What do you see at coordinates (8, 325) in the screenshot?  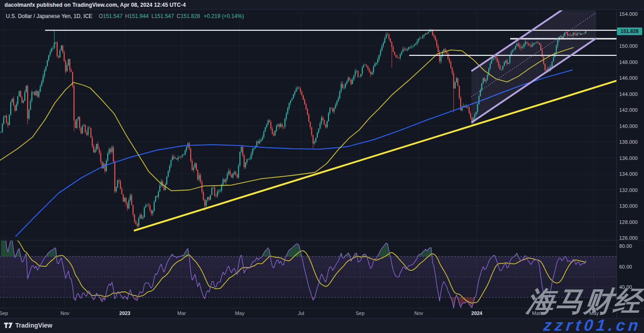 I see `tradingview-icon` at bounding box center [8, 325].